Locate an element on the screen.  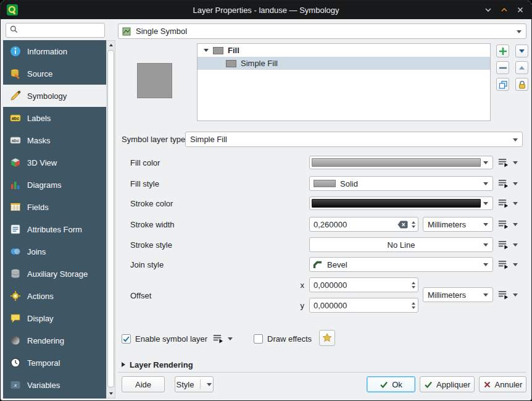
sidebar-item-auxiliary-storage: Auxiliary Storage is located at coordinates (54, 274).